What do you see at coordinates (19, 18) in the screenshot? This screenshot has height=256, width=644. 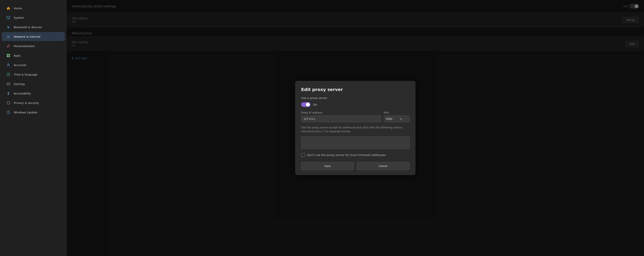 I see `sidebar-label-system: System` at bounding box center [19, 18].